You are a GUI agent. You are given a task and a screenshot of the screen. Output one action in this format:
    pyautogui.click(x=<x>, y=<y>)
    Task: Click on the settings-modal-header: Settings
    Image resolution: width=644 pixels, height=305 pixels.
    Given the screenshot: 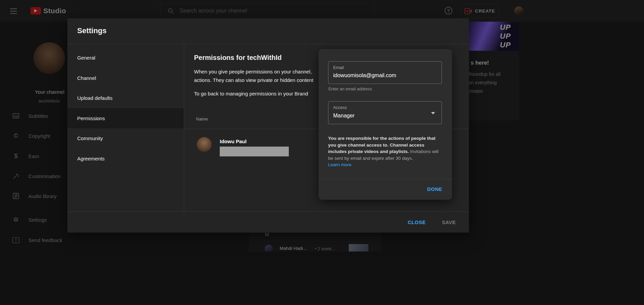 What is the action you would take?
    pyautogui.click(x=268, y=31)
    